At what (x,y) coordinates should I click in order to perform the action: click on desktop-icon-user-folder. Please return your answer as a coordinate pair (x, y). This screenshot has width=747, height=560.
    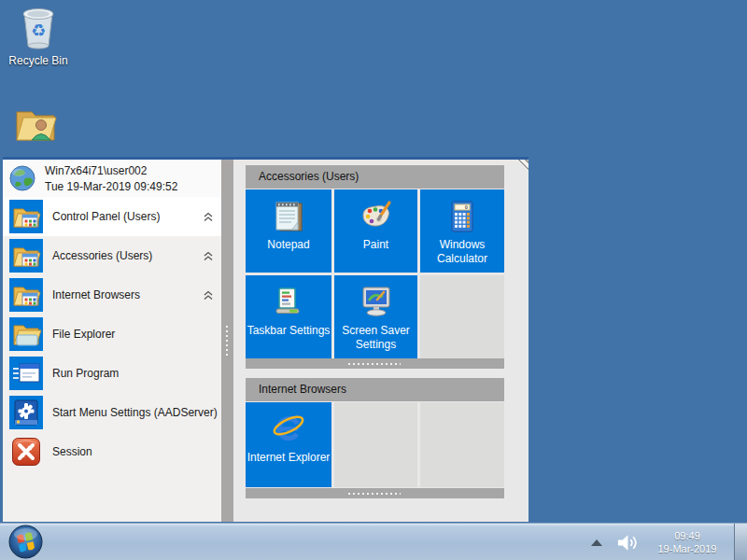
    Looking at the image, I should click on (35, 124).